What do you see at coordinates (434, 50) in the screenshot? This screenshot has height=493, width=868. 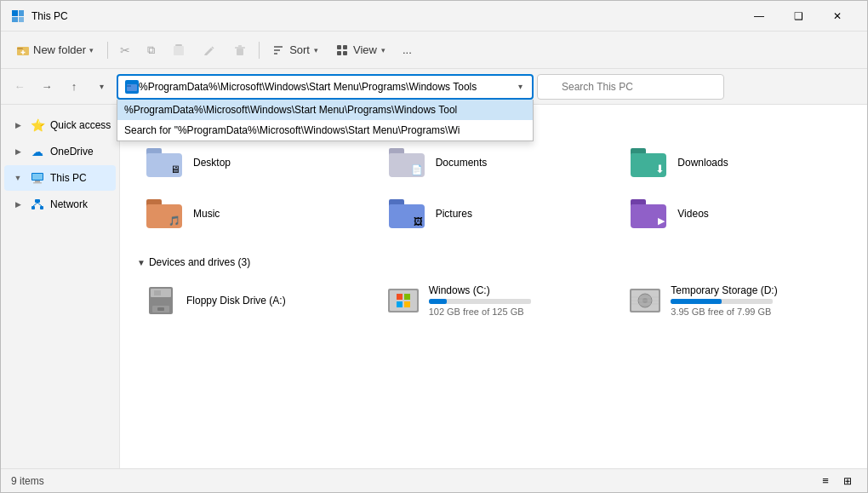 I see `toolbar: New folder ▾ ✂ ⧉` at bounding box center [434, 50].